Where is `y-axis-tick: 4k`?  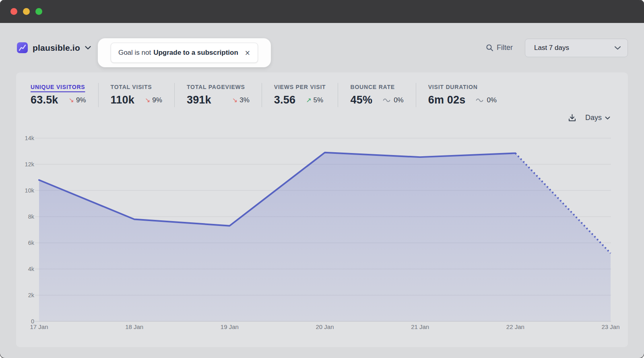
y-axis-tick: 4k is located at coordinates (31, 269).